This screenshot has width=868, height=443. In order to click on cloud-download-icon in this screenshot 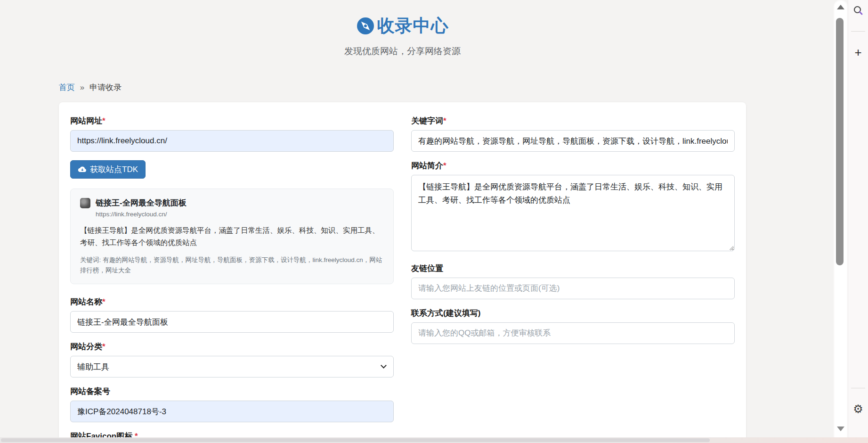, I will do `click(82, 170)`.